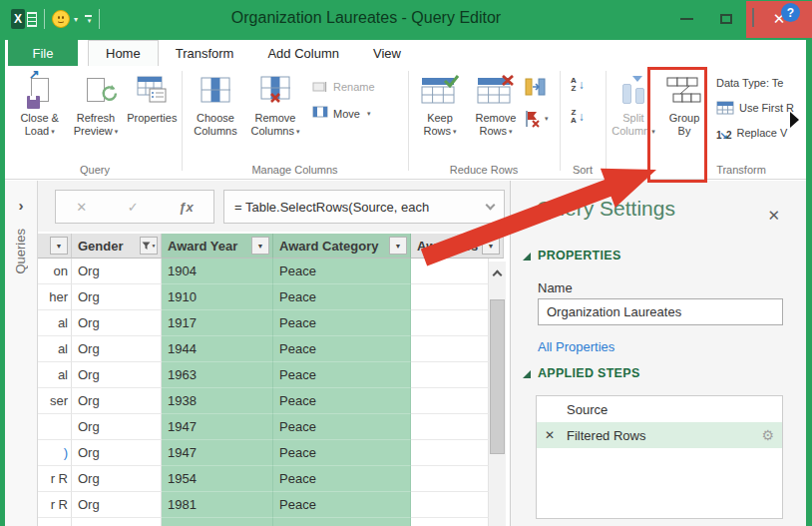  Describe the element at coordinates (88, 19) in the screenshot. I see `customize-toolbar-icon: ▾` at that location.